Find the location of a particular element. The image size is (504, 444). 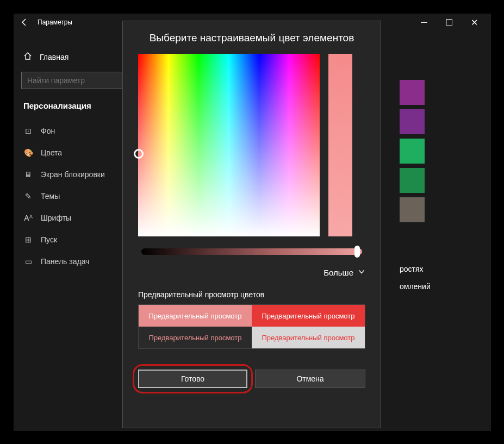

arrow-left-icon is located at coordinates (24, 22).